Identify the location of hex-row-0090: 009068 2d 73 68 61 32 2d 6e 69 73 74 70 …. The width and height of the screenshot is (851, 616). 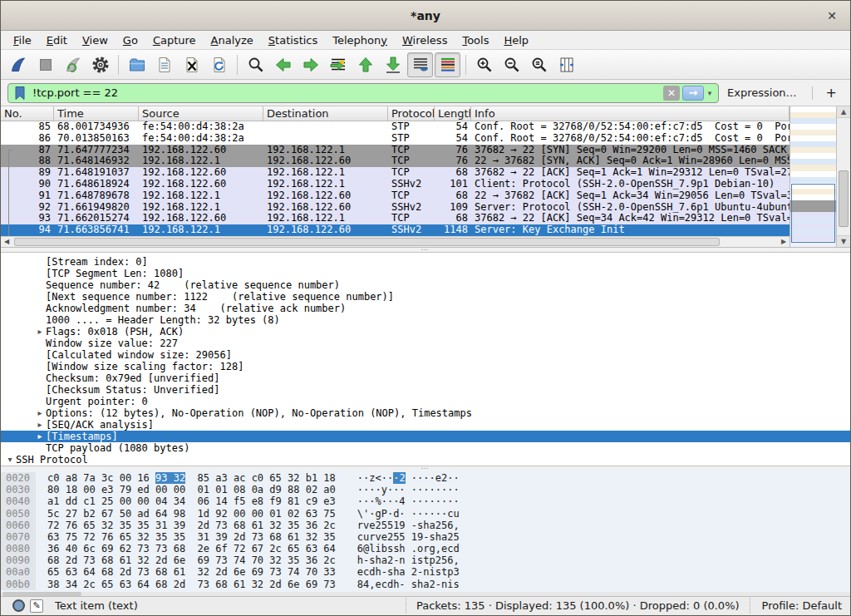
(426, 560).